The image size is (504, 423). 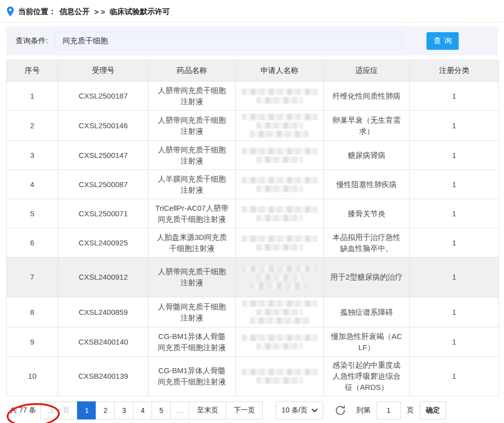 What do you see at coordinates (367, 312) in the screenshot?
I see `cell-indication: 孤独症谱系障碍` at bounding box center [367, 312].